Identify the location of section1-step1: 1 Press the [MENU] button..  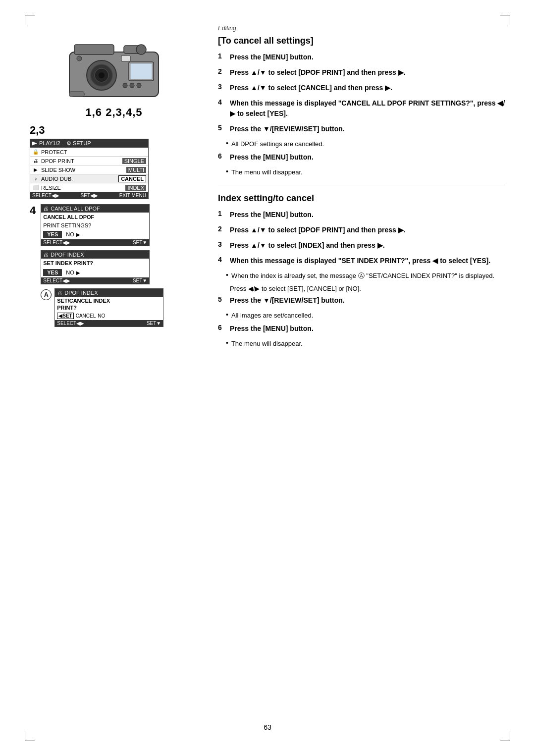
(362, 57).